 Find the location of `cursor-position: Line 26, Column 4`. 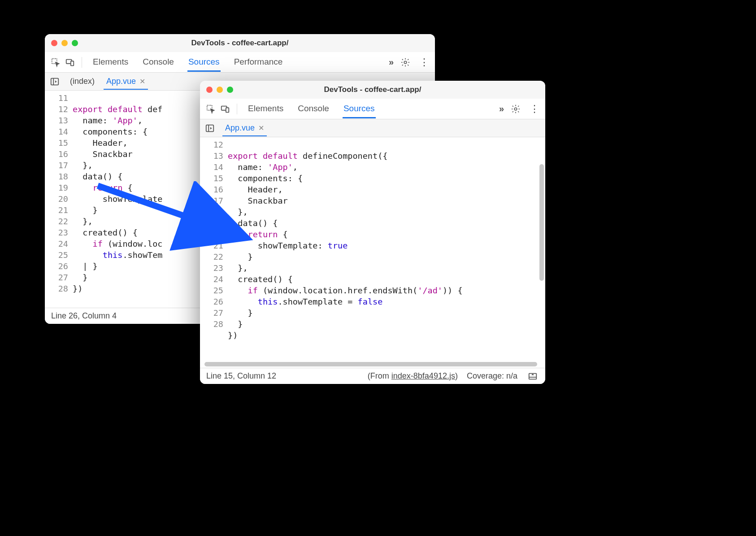

cursor-position: Line 26, Column 4 is located at coordinates (84, 316).